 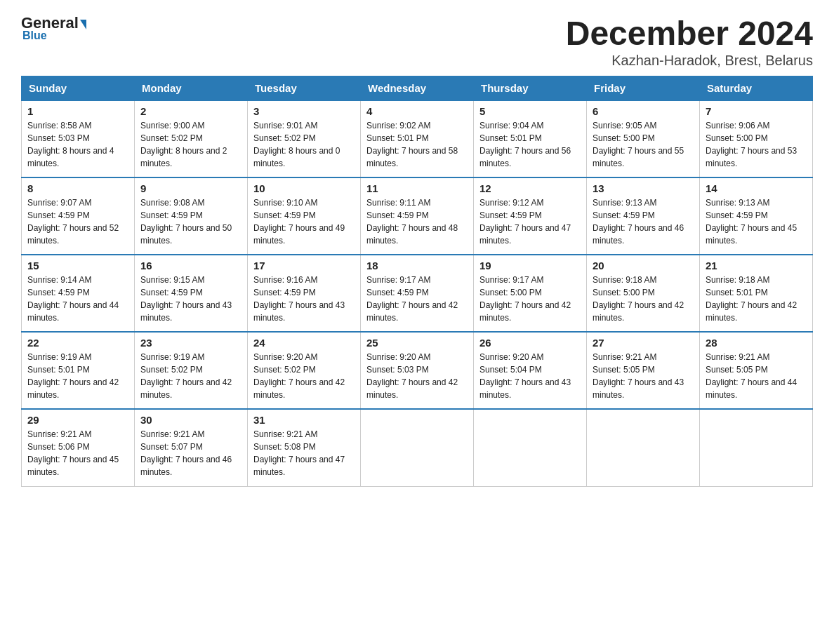 I want to click on day-number: 7, so click(x=756, y=111).